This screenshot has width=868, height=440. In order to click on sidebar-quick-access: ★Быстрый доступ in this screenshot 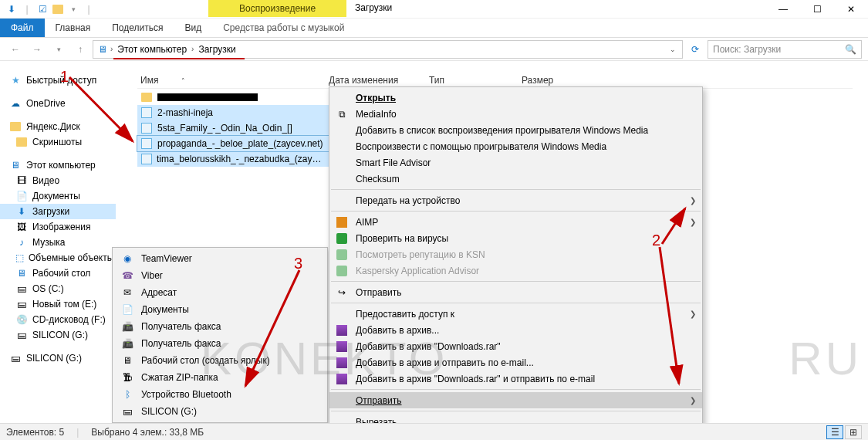, I will do `click(58, 80)`.